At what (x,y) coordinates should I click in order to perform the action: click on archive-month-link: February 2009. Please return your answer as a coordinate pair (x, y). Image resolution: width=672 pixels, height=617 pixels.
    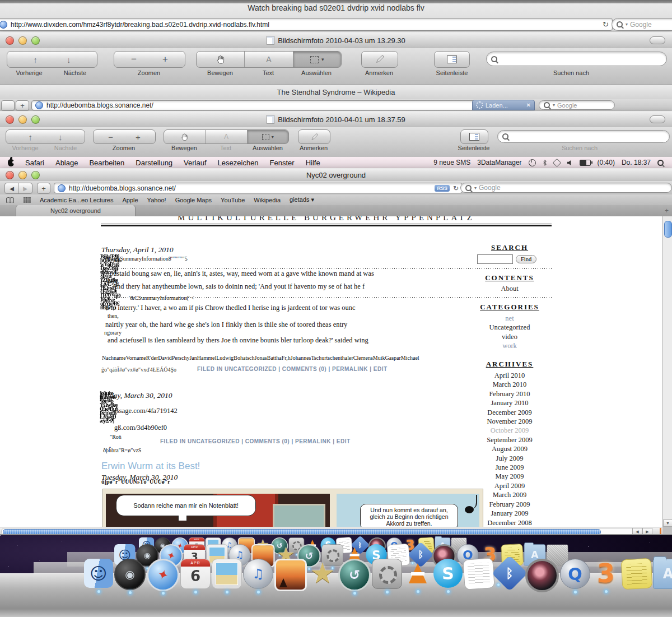
    Looking at the image, I should click on (510, 504).